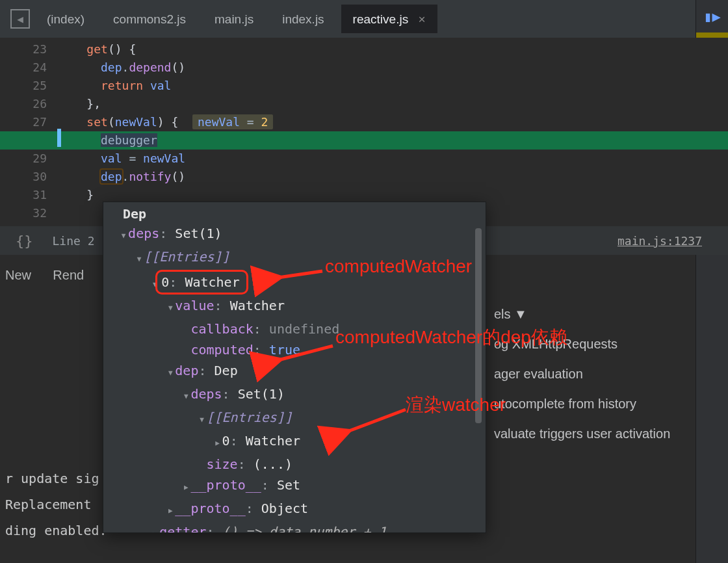 Image resolution: width=728 pixels, height=563 pixels. I want to click on left-panel-item: Rend, so click(68, 275).